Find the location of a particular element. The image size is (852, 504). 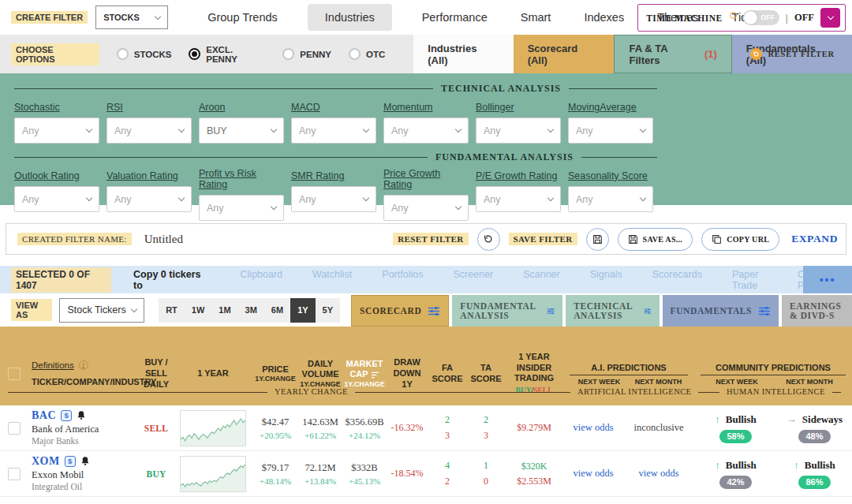

filter-label-macd: MACD is located at coordinates (306, 107).